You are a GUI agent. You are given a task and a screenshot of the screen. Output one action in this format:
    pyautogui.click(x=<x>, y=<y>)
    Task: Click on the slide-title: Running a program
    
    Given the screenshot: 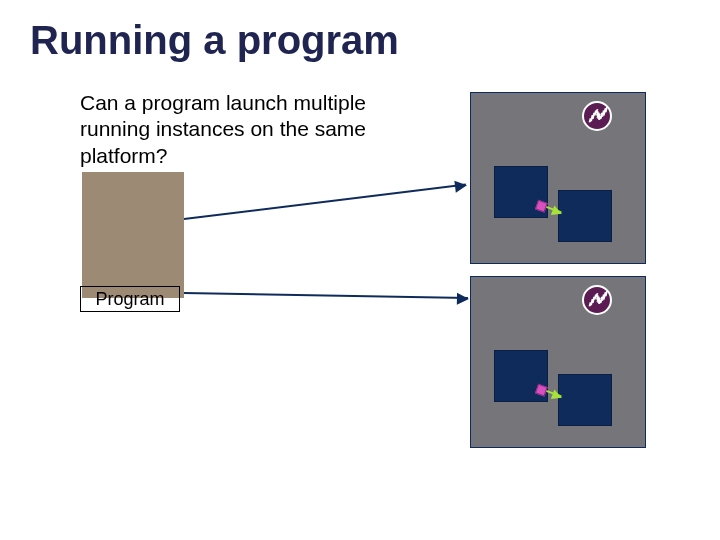 What is the action you would take?
    pyautogui.click(x=214, y=40)
    